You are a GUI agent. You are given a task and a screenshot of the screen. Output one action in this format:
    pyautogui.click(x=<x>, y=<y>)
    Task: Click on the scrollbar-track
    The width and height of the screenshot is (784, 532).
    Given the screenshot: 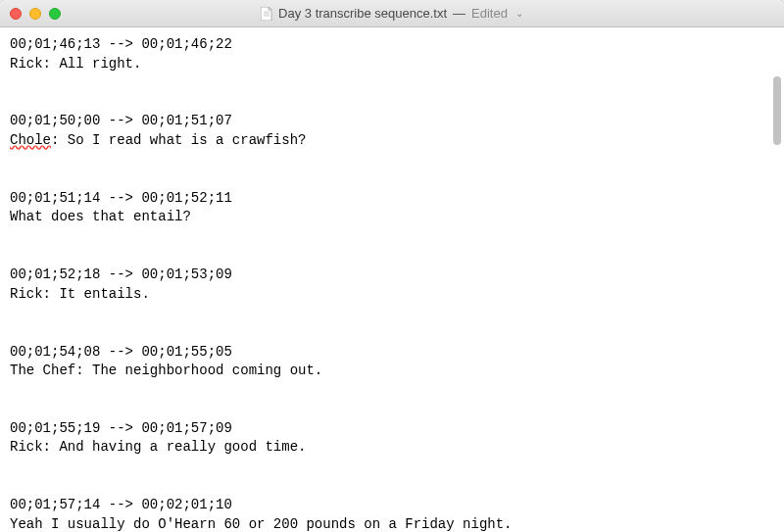 What is the action you would take?
    pyautogui.click(x=776, y=280)
    